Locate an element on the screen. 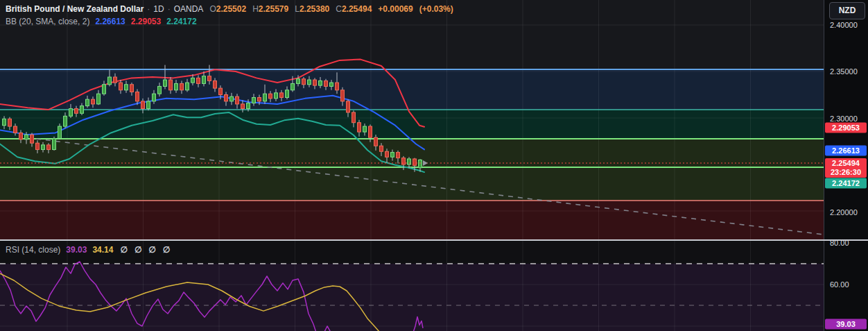 The width and height of the screenshot is (868, 331). bb-indicator-label: BB (20, SMA, close, 2) is located at coordinates (47, 22).